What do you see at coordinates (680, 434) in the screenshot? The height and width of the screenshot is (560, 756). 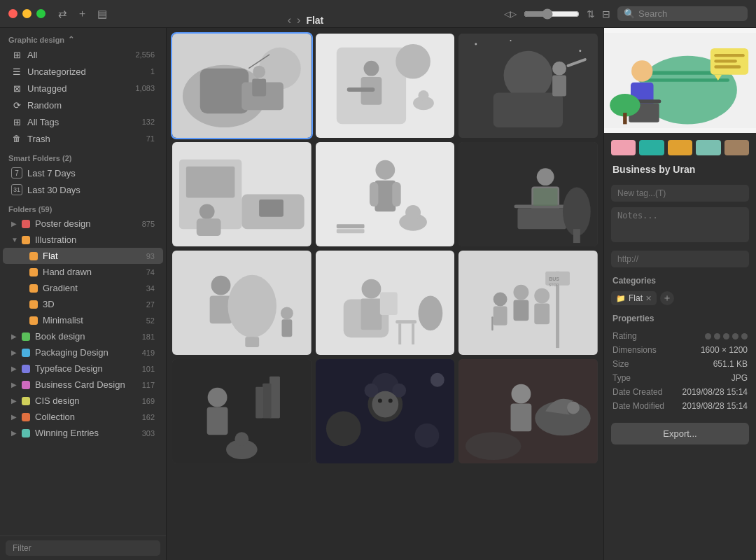 I see `export-button: Export...` at bounding box center [680, 434].